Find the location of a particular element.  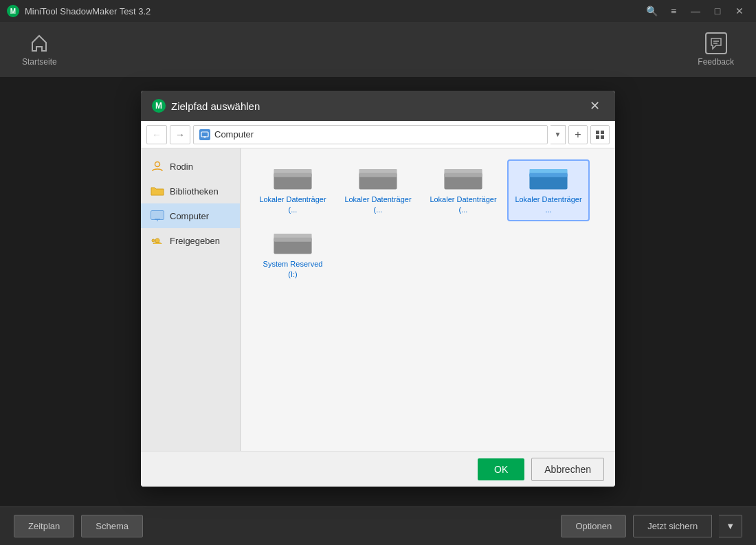

dialog-icon: M is located at coordinates (159, 106).